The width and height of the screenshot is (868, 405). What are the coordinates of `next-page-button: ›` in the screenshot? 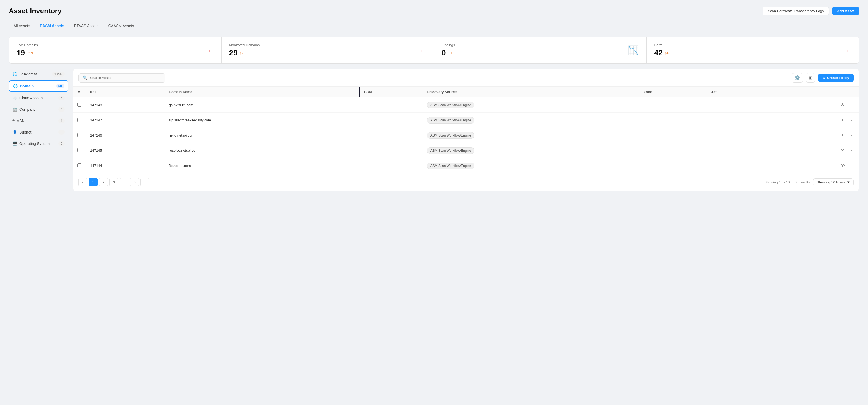 It's located at (145, 182).